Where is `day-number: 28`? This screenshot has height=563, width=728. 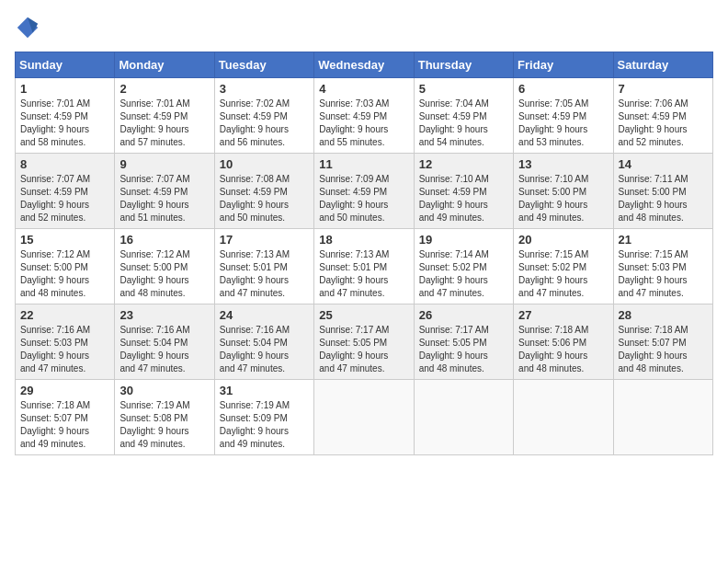
day-number: 28 is located at coordinates (664, 315).